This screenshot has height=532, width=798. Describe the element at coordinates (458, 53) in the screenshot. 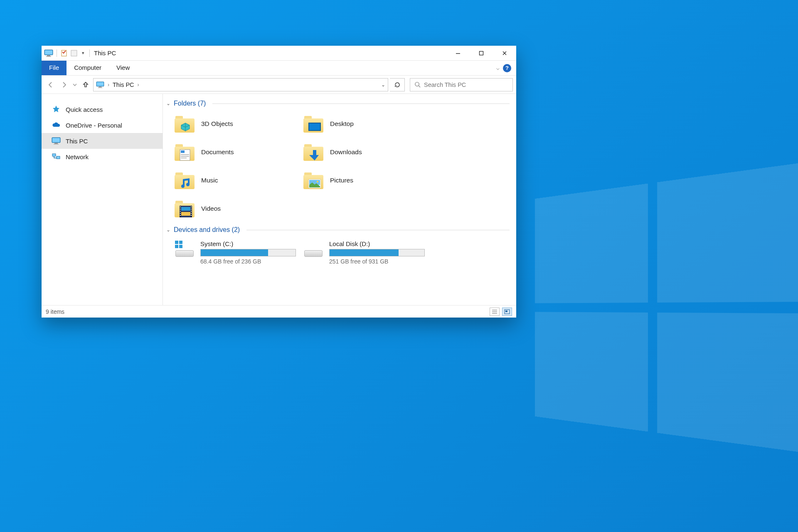

I see `minimize-button` at that location.